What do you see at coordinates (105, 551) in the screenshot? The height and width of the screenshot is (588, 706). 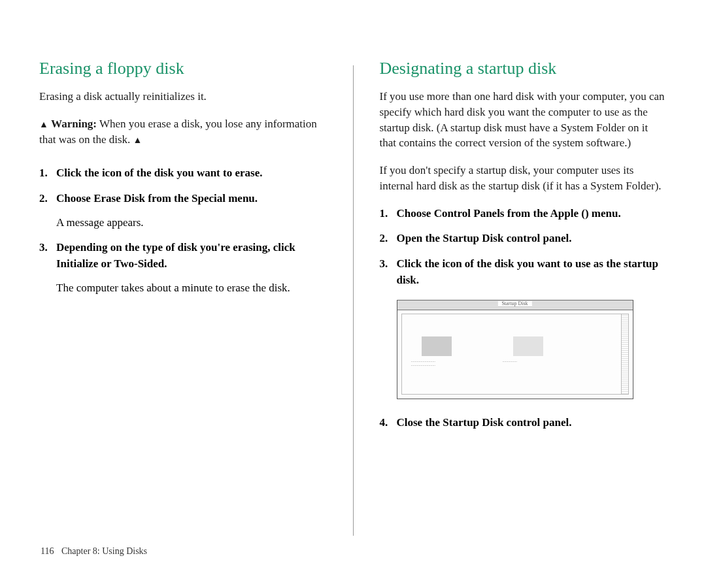 I see `chapter-label: Chapter 8: Using Disks` at bounding box center [105, 551].